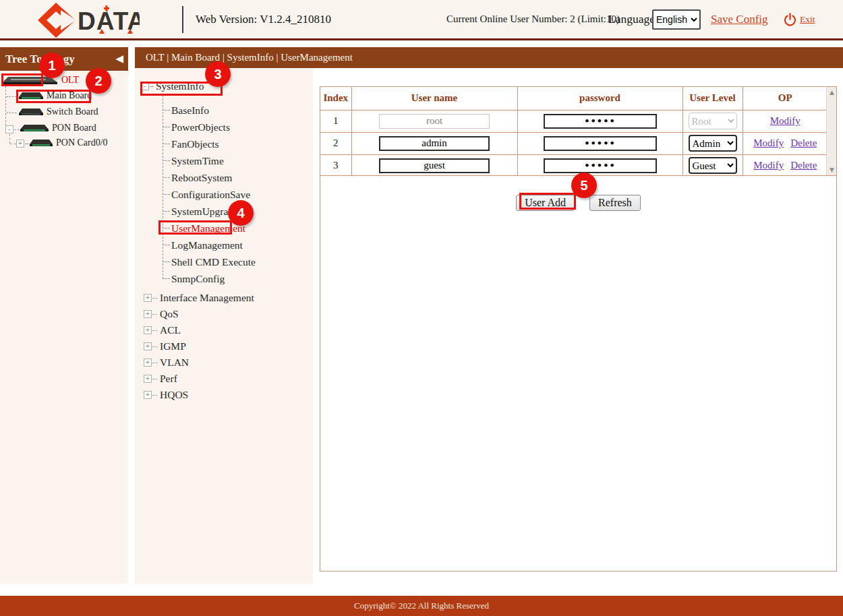 Image resolution: width=843 pixels, height=616 pixels. Describe the element at coordinates (224, 346) in the screenshot. I see `menu-group-igmp: +IGMP` at that location.